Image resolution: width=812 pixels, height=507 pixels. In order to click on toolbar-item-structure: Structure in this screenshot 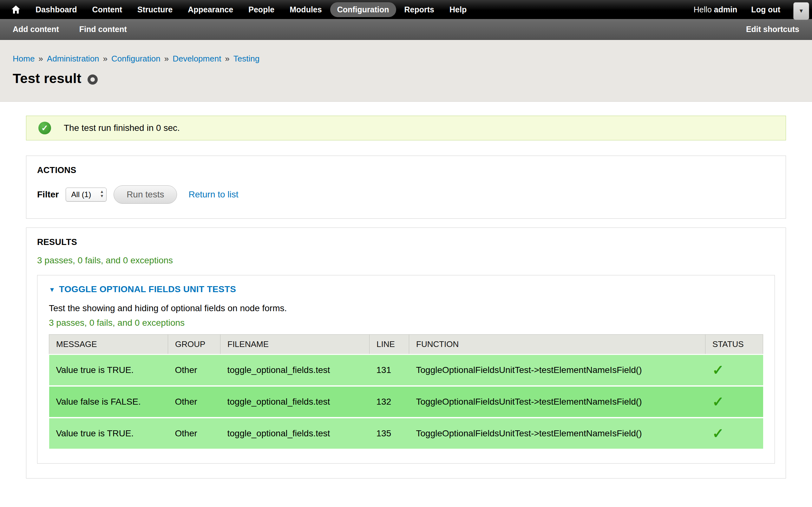, I will do `click(155, 10)`.